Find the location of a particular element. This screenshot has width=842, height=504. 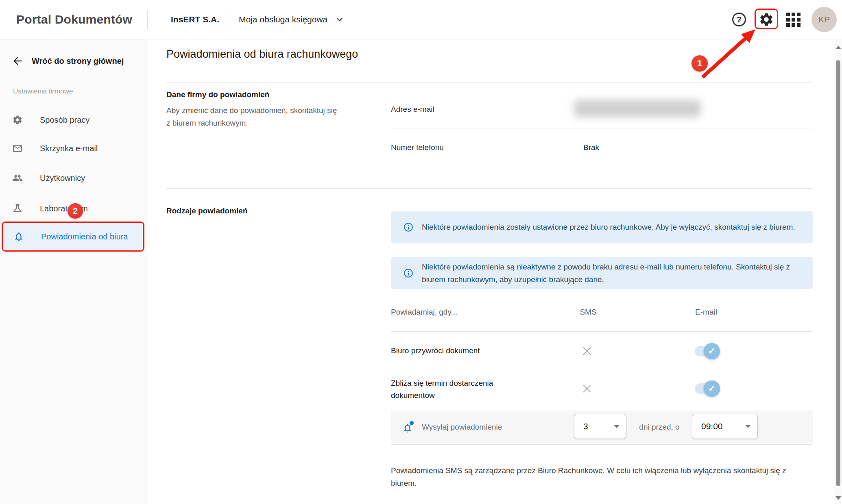

phone-value: Brak is located at coordinates (591, 148).